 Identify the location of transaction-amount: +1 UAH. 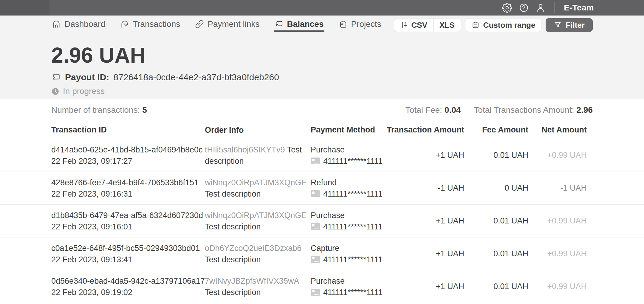
(421, 254).